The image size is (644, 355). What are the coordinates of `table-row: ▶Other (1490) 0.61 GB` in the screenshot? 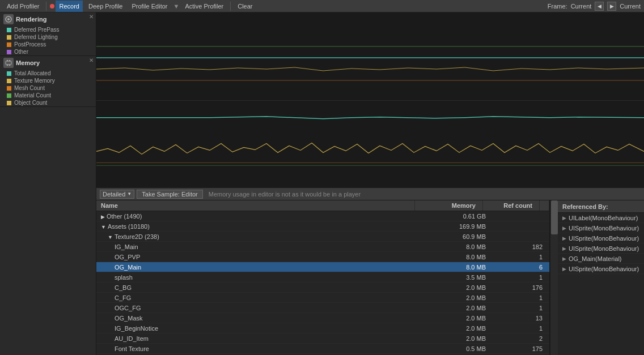 It's located at (323, 216).